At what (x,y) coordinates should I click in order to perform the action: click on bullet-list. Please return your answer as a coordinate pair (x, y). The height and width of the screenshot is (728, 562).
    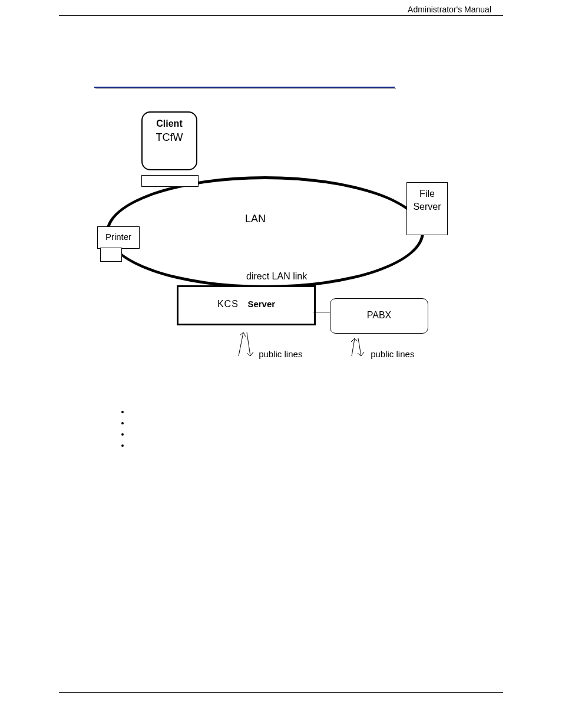
    Looking at the image, I should click on (316, 429).